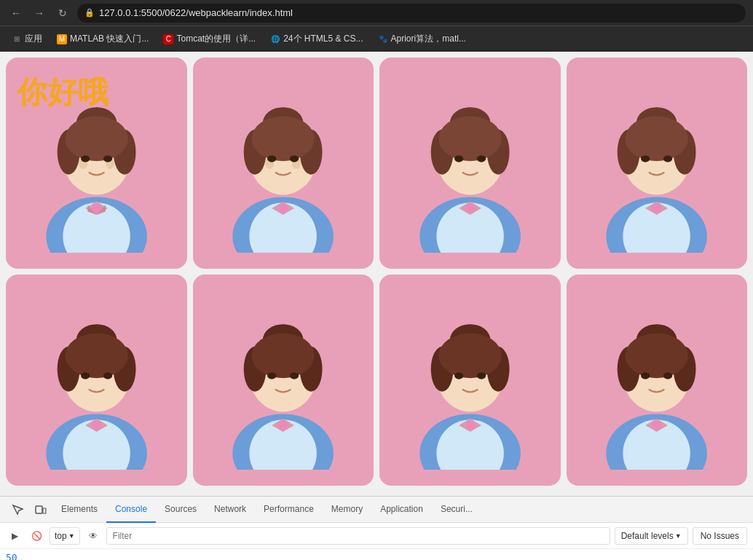 The width and height of the screenshot is (753, 560). What do you see at coordinates (96, 163) in the screenshot?
I see `avatar-card-1: 你好哦` at bounding box center [96, 163].